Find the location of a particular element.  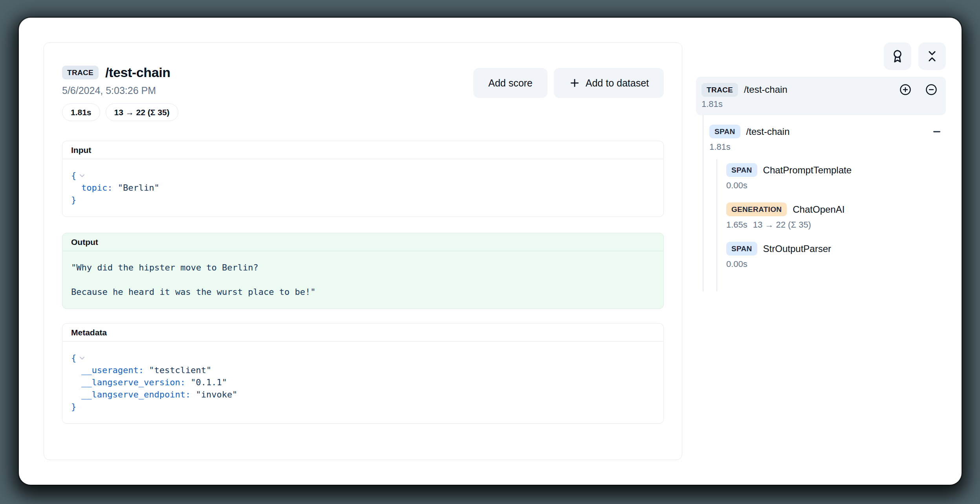

collapse-panel-button is located at coordinates (932, 56).